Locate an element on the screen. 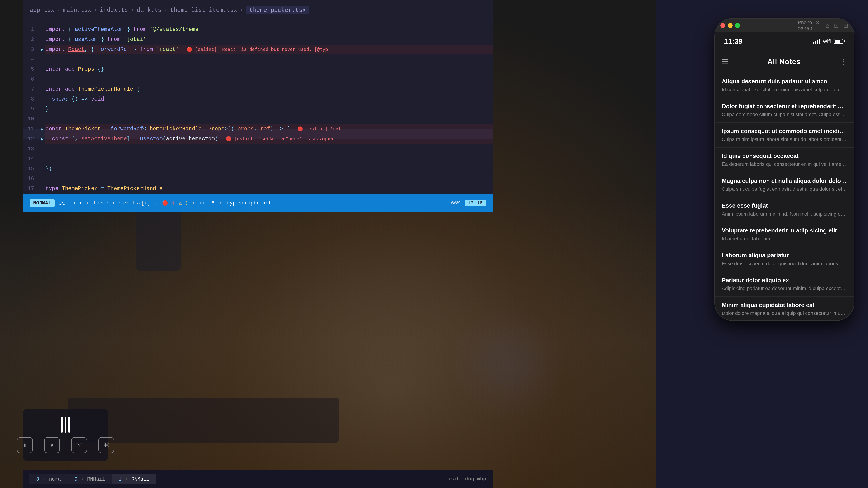  pause-icon is located at coordinates (65, 425).